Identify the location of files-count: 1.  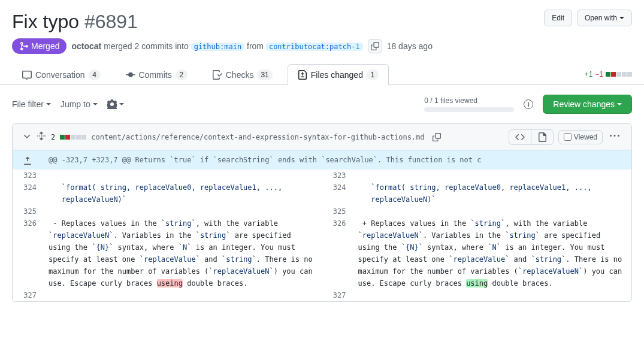
(373, 75).